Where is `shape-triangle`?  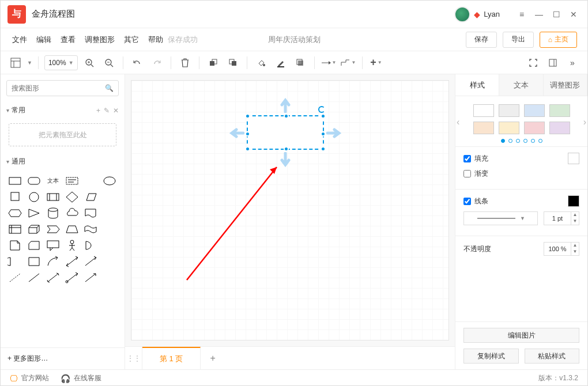 shape-triangle is located at coordinates (34, 213).